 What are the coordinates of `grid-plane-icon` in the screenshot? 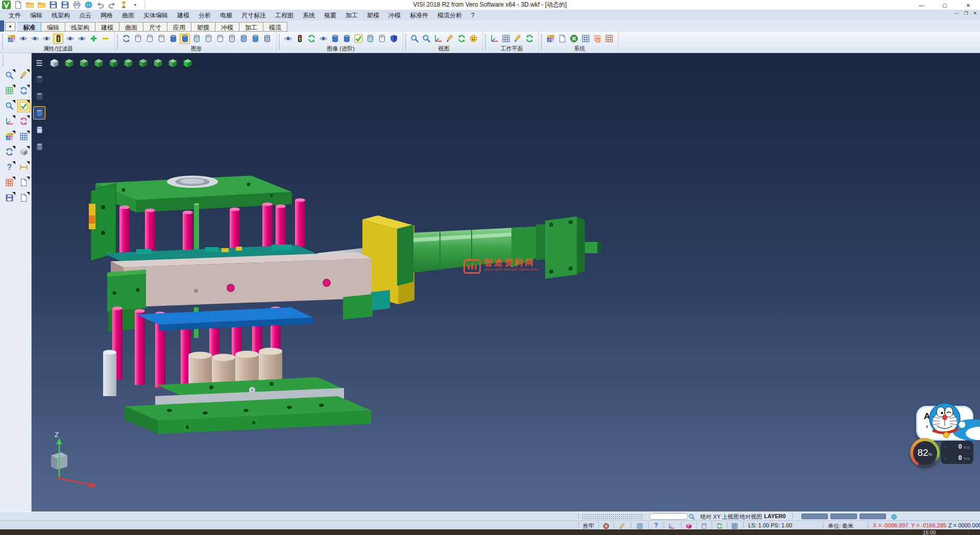 It's located at (609, 39).